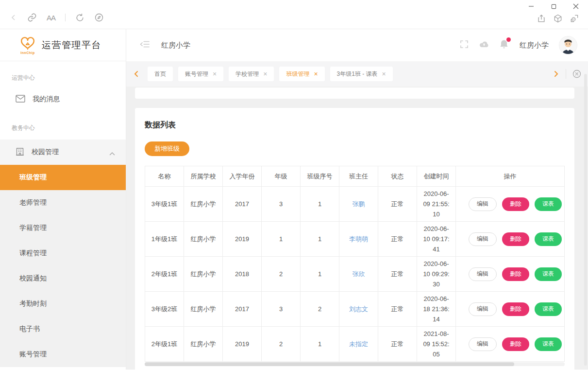  I want to click on sidebar-item-我的消息: 我的消息, so click(63, 99).